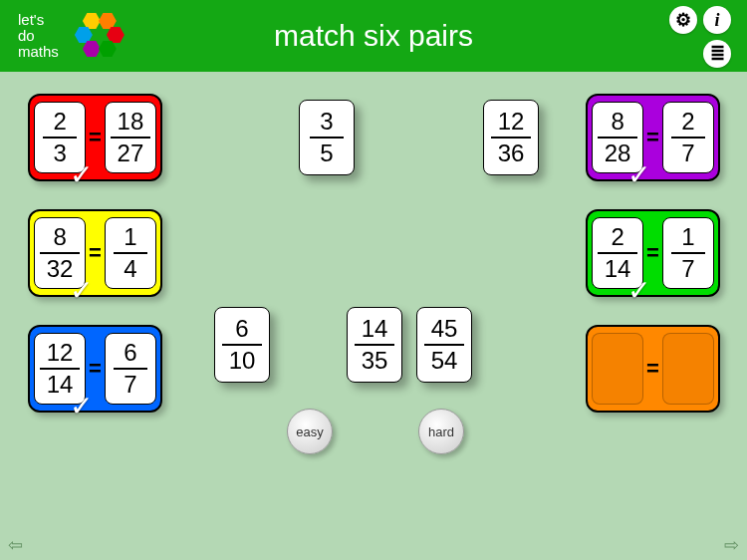 This screenshot has height=560, width=747. What do you see at coordinates (688, 138) in the screenshot?
I see `fraction-tile: 27` at bounding box center [688, 138].